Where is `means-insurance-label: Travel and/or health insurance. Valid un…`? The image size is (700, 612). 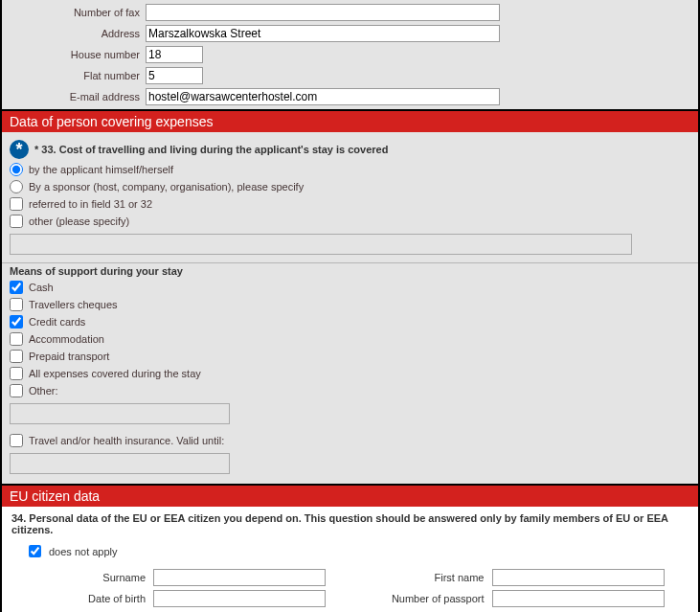
means-insurance-label: Travel and/or health insurance. Valid un… is located at coordinates (126, 441).